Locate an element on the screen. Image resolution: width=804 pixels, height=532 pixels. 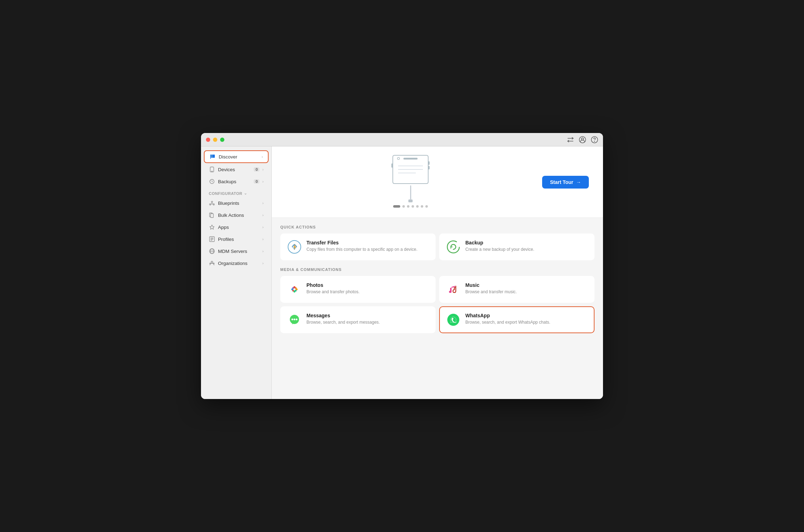
photos-icon is located at coordinates (294, 289).